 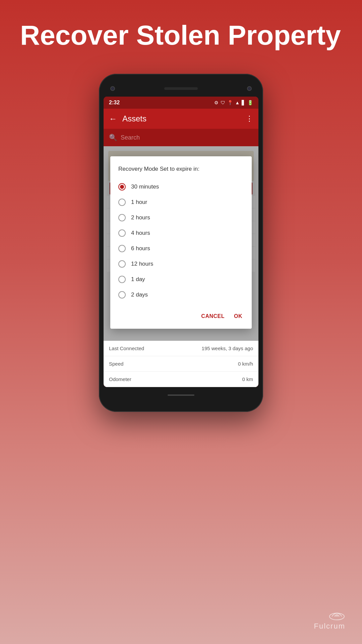 What do you see at coordinates (213, 316) in the screenshot?
I see `cancel-button: CANCEL` at bounding box center [213, 316].